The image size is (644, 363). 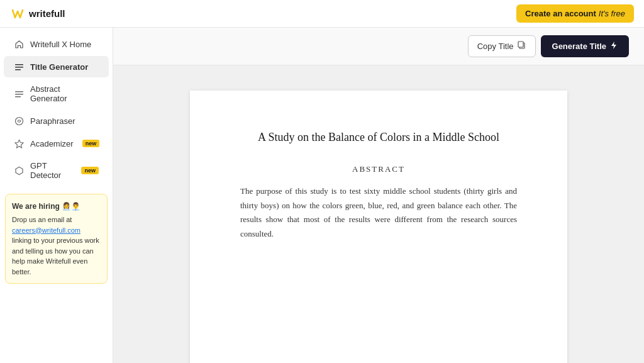 I want to click on sidebar-item-title-generator: Title Generator, so click(x=57, y=67).